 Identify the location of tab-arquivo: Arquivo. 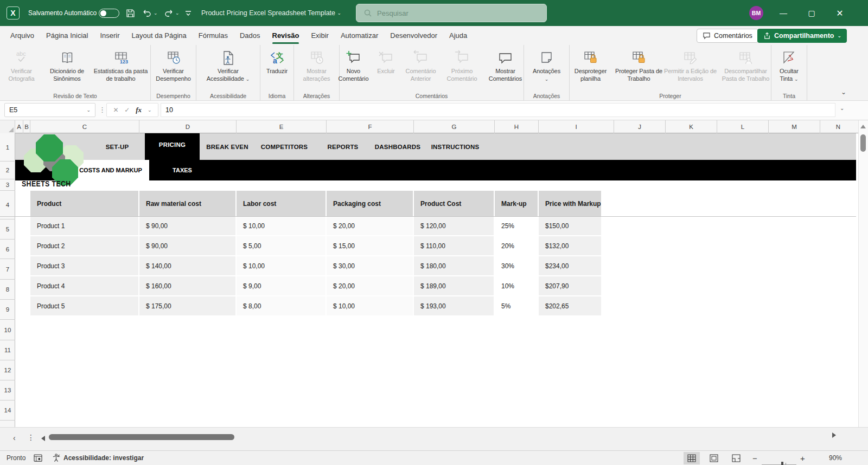
(22, 36).